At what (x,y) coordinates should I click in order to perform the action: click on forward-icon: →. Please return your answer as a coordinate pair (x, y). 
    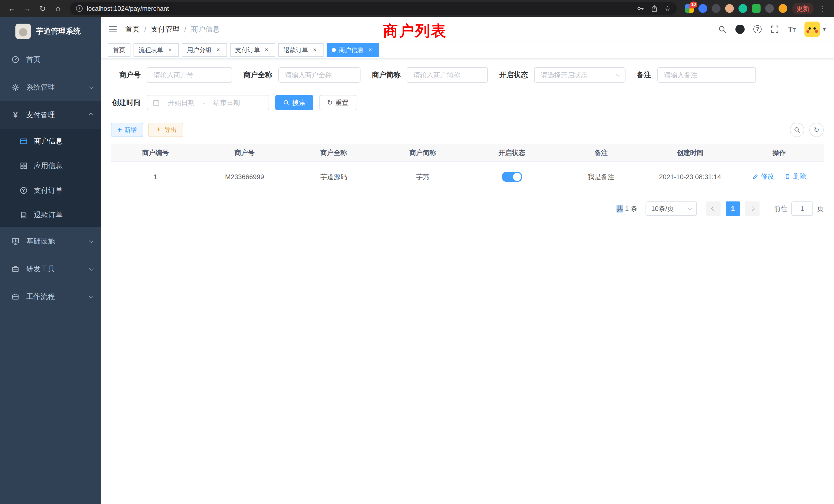
    Looking at the image, I should click on (27, 8).